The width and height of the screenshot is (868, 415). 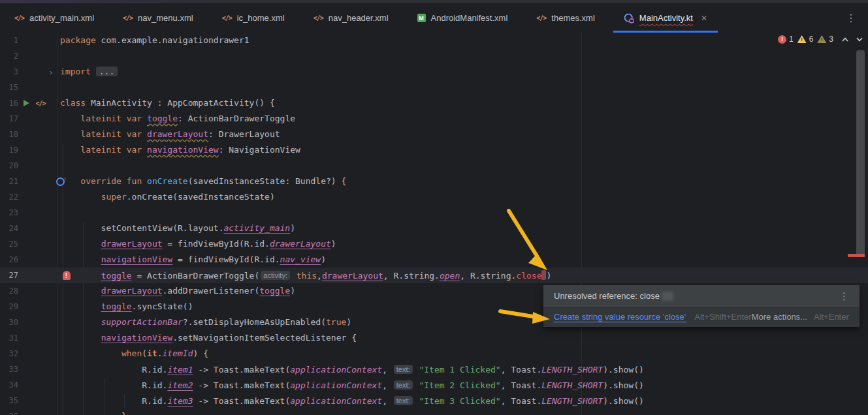 What do you see at coordinates (9, 307) in the screenshot?
I see `line-number: 29` at bounding box center [9, 307].